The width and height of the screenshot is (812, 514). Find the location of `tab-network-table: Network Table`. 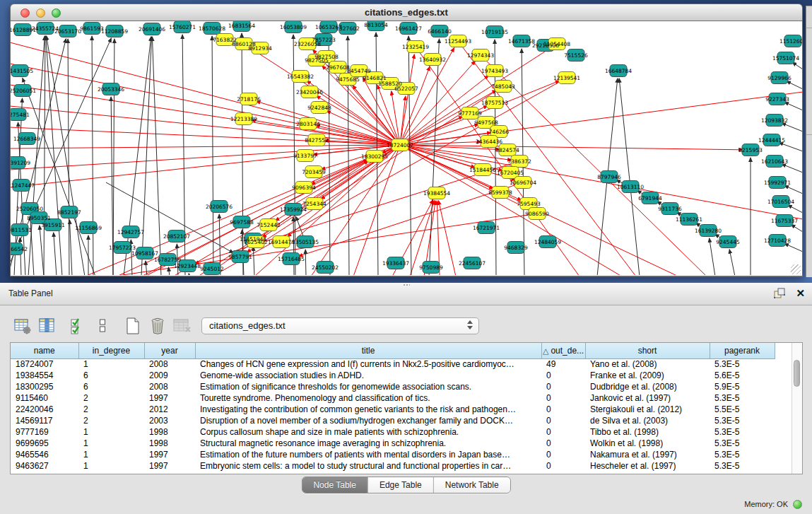

tab-network-table: Network Table is located at coordinates (472, 485).